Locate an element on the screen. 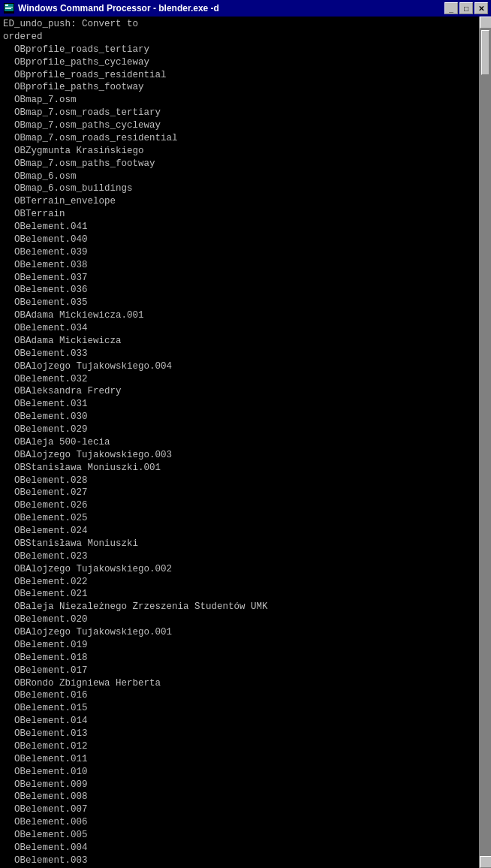 This screenshot has height=868, width=491. console-line: OBelement.011 is located at coordinates (246, 760).